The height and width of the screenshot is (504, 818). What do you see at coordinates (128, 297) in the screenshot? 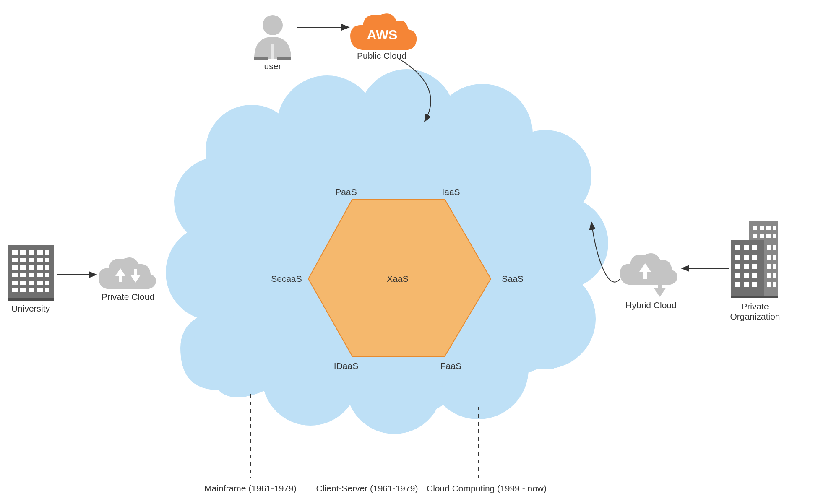
I see `private-cloud-label: Private Cloud` at bounding box center [128, 297].